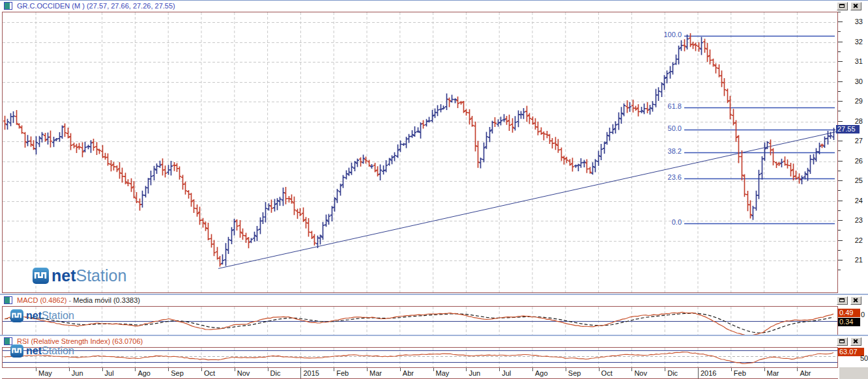  What do you see at coordinates (434, 357) in the screenshot?
I see `rsi-window: RSI (Relative Strength Index) (63.0706) …` at bounding box center [434, 357].